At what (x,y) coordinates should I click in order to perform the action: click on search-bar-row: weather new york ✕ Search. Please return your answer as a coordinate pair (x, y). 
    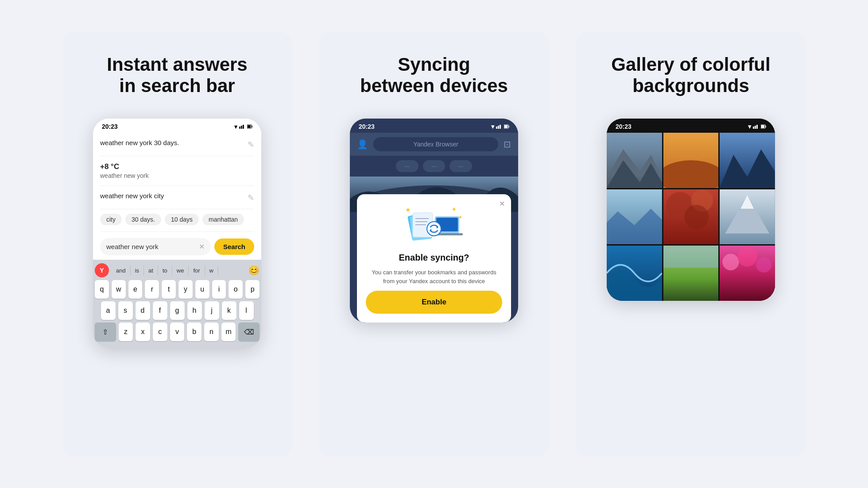
    Looking at the image, I should click on (177, 246).